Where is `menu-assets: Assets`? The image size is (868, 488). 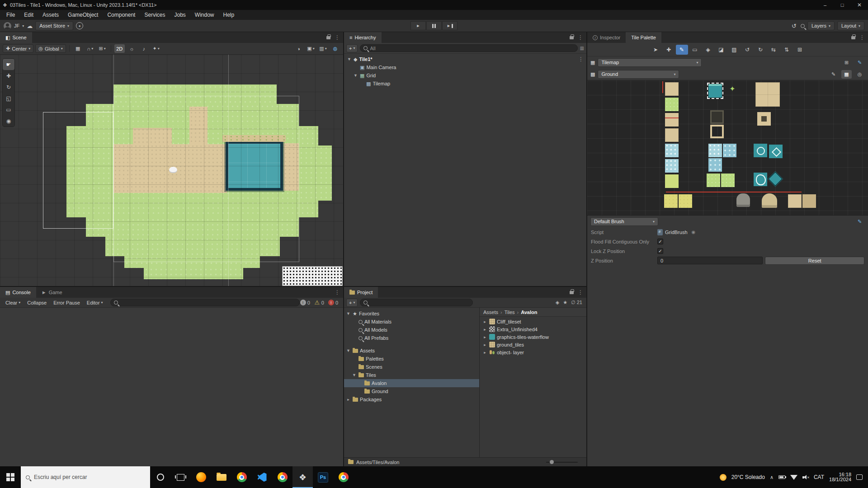 menu-assets: Assets is located at coordinates (51, 15).